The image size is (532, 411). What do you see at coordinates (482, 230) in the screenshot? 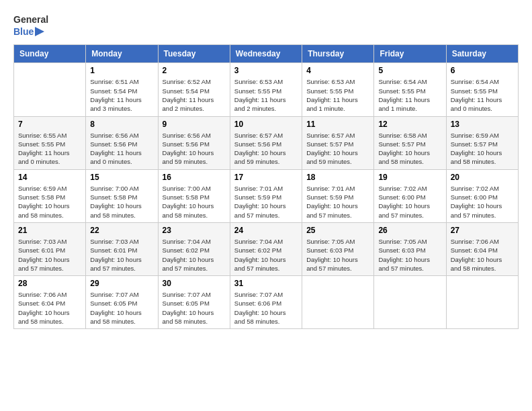
I see `day-number: 27` at bounding box center [482, 230].